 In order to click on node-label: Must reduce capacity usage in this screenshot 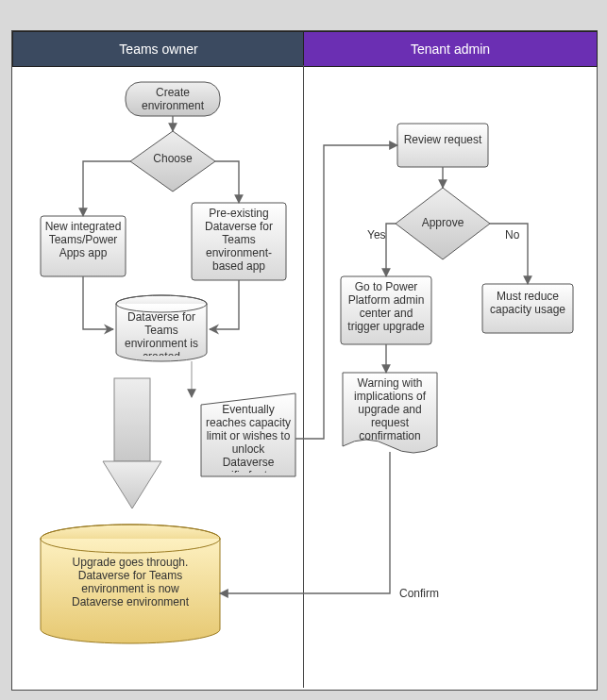, I will do `click(528, 303)`.